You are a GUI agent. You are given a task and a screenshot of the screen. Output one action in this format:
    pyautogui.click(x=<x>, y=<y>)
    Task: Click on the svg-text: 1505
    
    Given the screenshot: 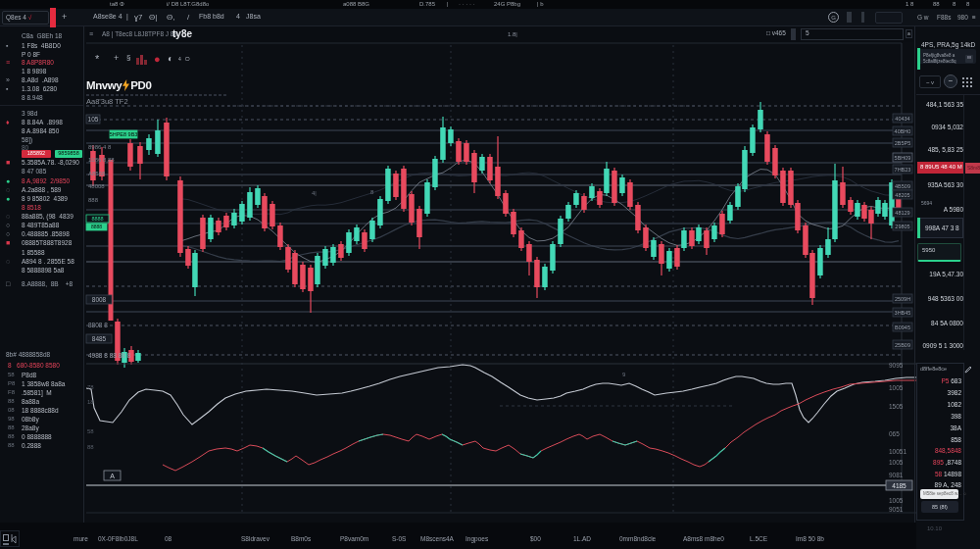 What is the action you would take?
    pyautogui.click(x=896, y=406)
    